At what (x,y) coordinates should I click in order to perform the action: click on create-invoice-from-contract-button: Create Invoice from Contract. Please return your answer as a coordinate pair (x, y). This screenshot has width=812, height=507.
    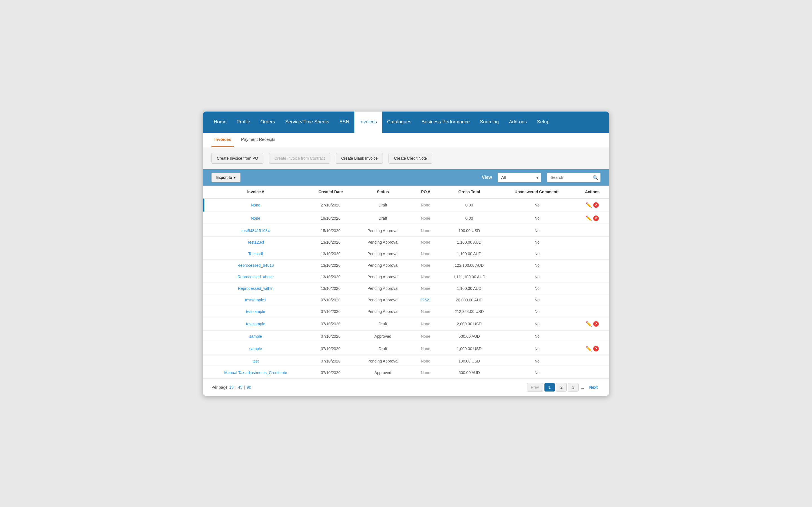
    Looking at the image, I should click on (300, 158).